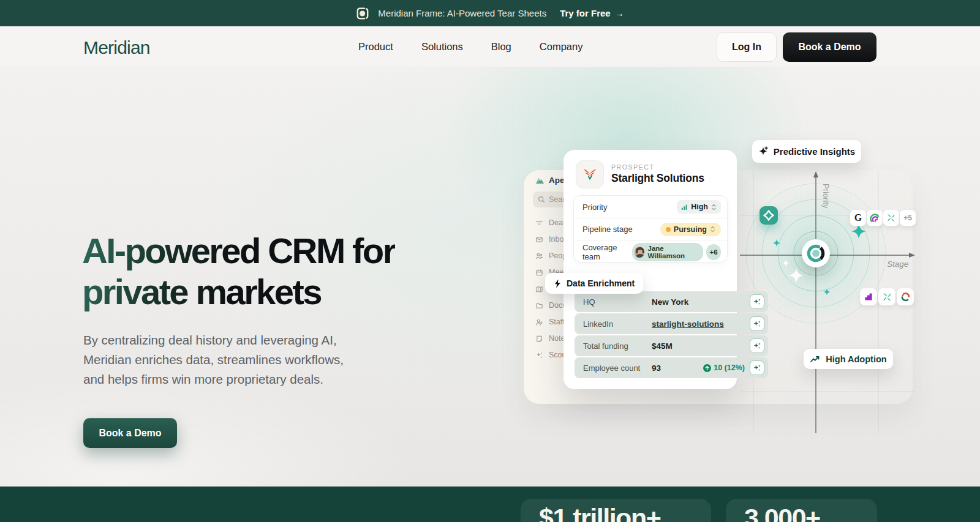  I want to click on integration-logo-teal, so click(769, 215).